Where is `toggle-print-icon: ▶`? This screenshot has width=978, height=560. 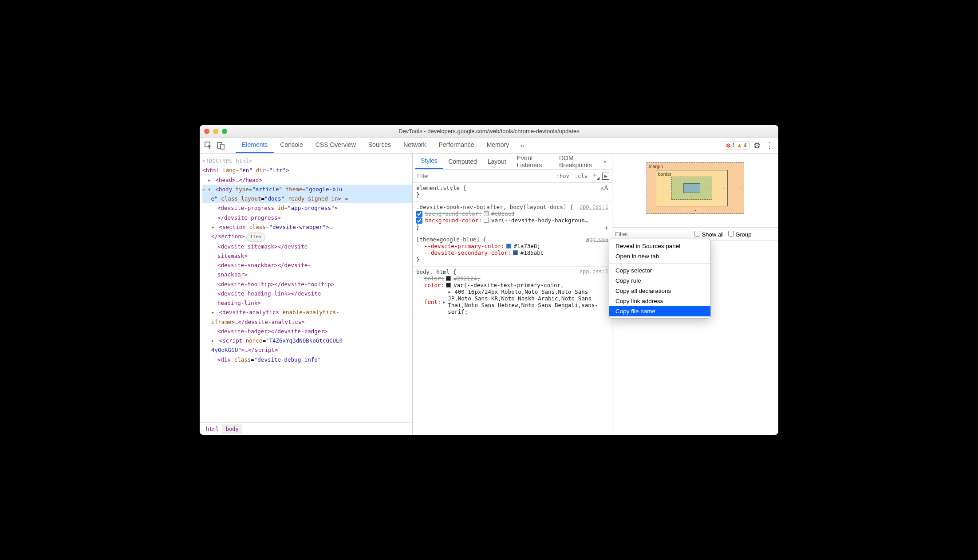 toggle-print-icon: ▶ is located at coordinates (606, 176).